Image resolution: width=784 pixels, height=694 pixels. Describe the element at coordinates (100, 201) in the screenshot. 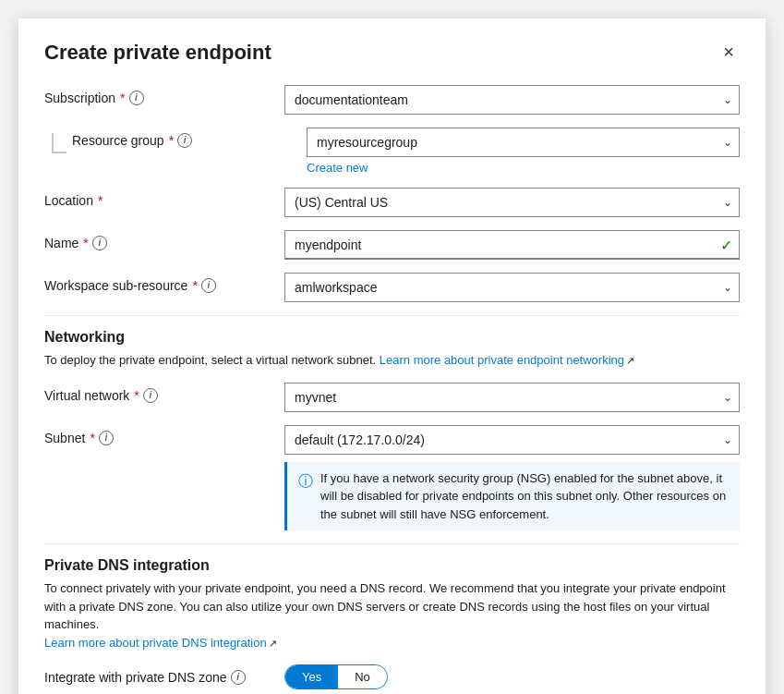

I see `location-required: *` at that location.